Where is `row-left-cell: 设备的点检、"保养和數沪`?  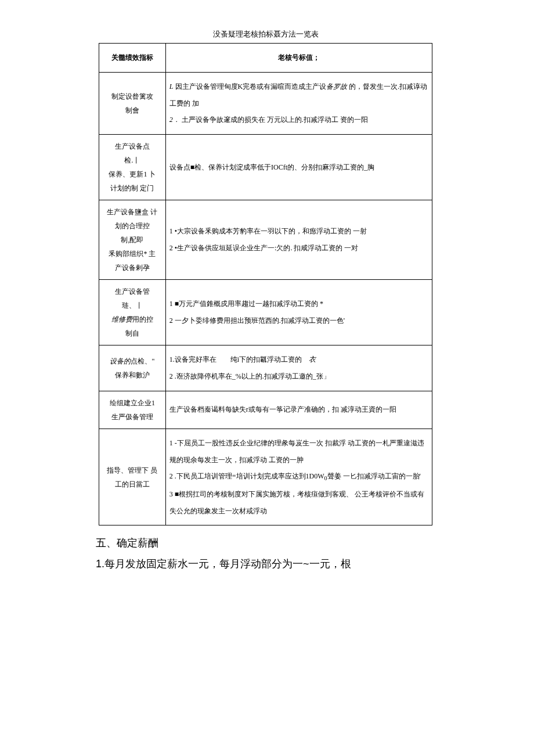 row-left-cell: 设备的点检、"保养和數沪 is located at coordinates (132, 368).